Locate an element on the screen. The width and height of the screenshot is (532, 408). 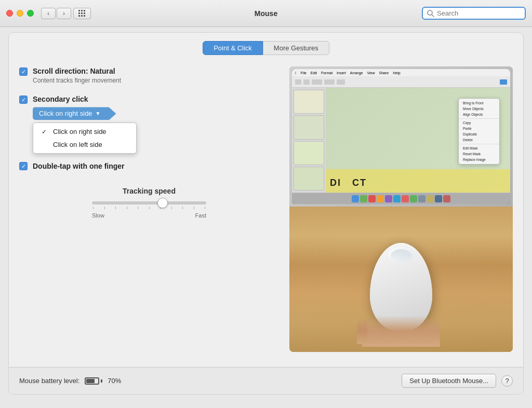
back-button: ‹ is located at coordinates (48, 13).